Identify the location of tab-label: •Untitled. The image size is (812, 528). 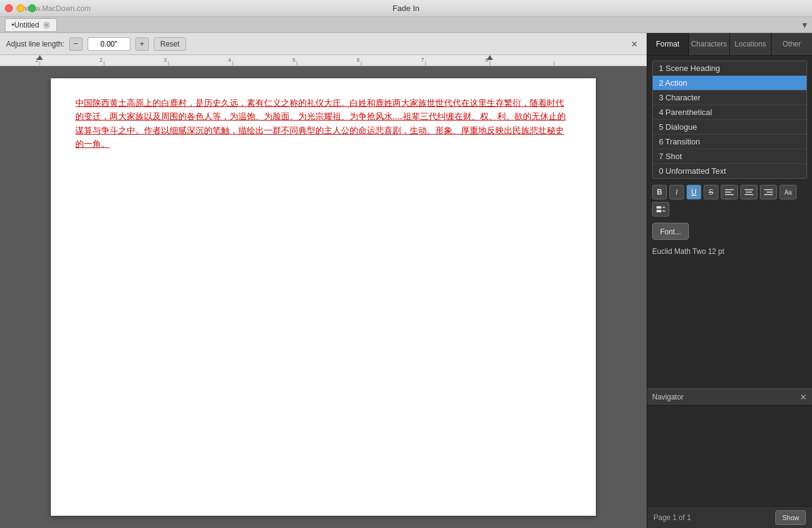
(26, 25).